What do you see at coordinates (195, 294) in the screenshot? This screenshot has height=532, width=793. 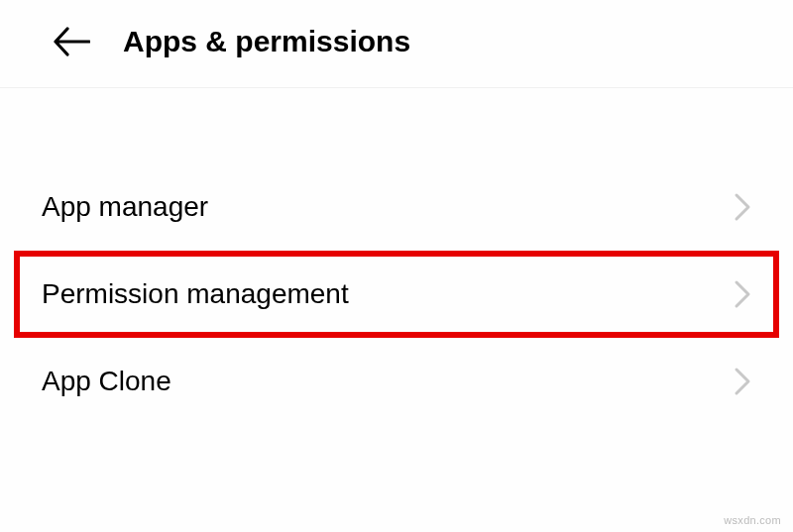 I see `list-item-label: Permission management` at bounding box center [195, 294].